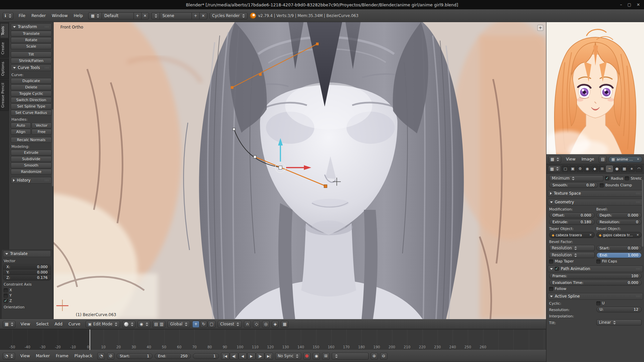 This screenshot has width=644, height=362. I want to click on menu-item: File, so click(22, 16).